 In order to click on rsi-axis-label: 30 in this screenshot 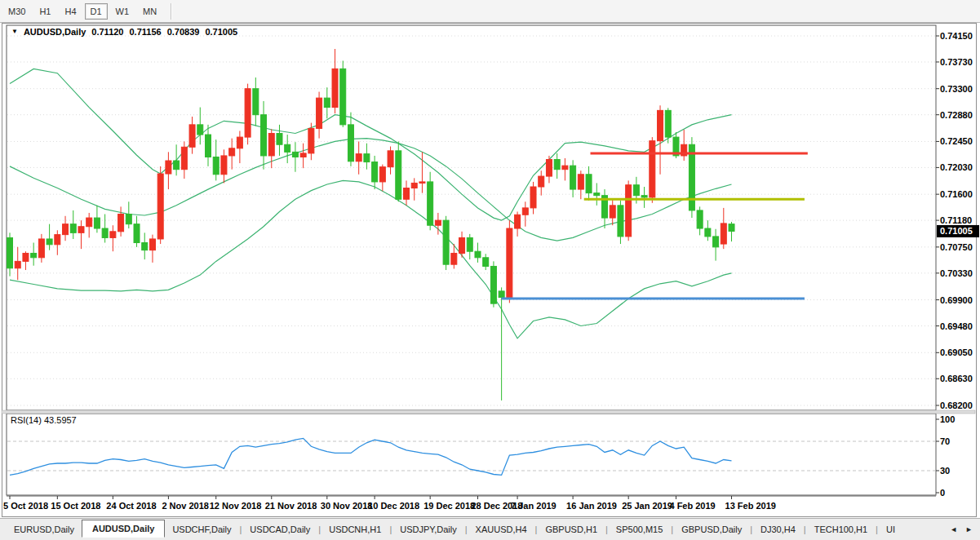, I will do `click(945, 471)`.